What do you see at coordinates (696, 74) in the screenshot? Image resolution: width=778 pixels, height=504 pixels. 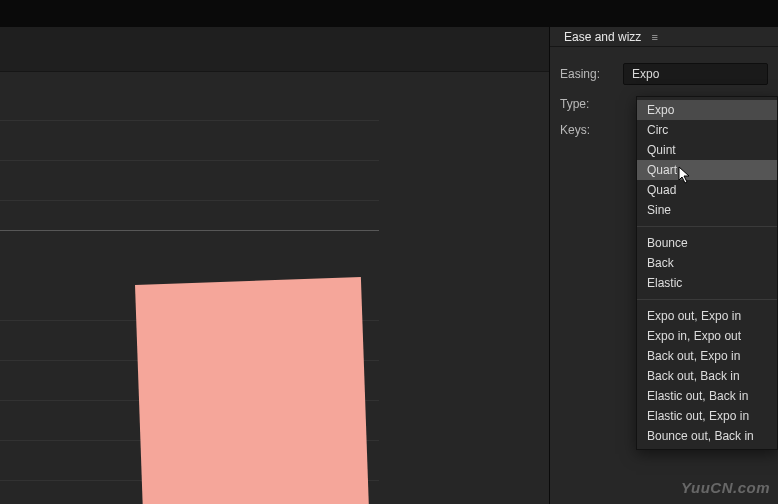 I see `easing-select: Expo` at bounding box center [696, 74].